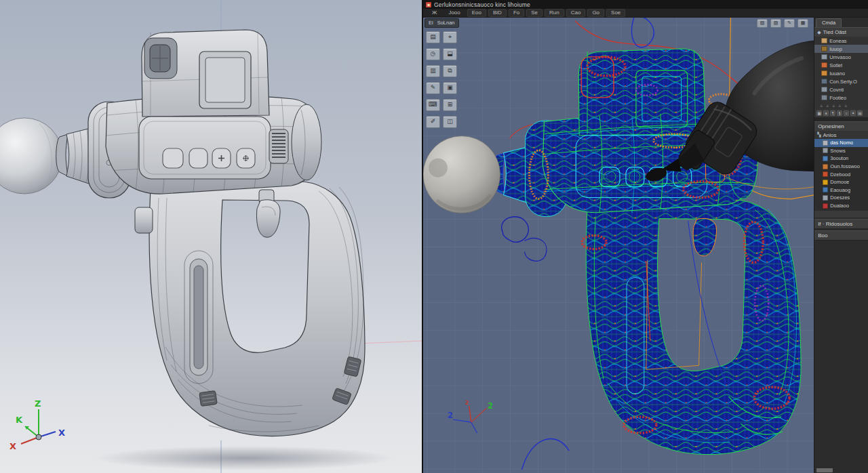 The image size is (868, 473). What do you see at coordinates (454, 13) in the screenshot?
I see `menu-item-1: Jooo` at bounding box center [454, 13].